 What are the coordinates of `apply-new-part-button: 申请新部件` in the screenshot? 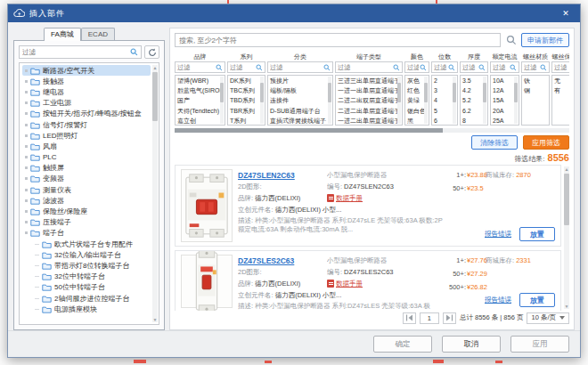 It's located at (545, 40).